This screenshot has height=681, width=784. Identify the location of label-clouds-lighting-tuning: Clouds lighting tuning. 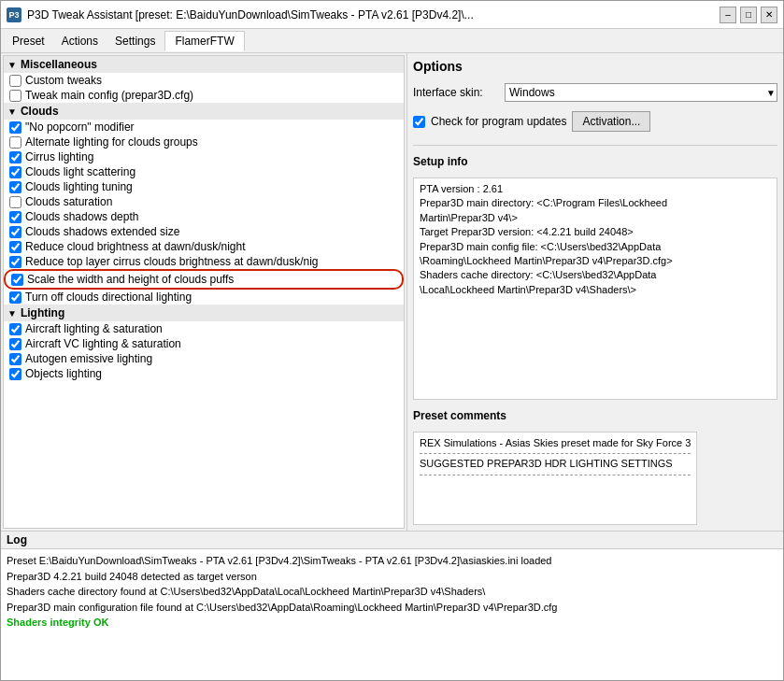
(78, 187).